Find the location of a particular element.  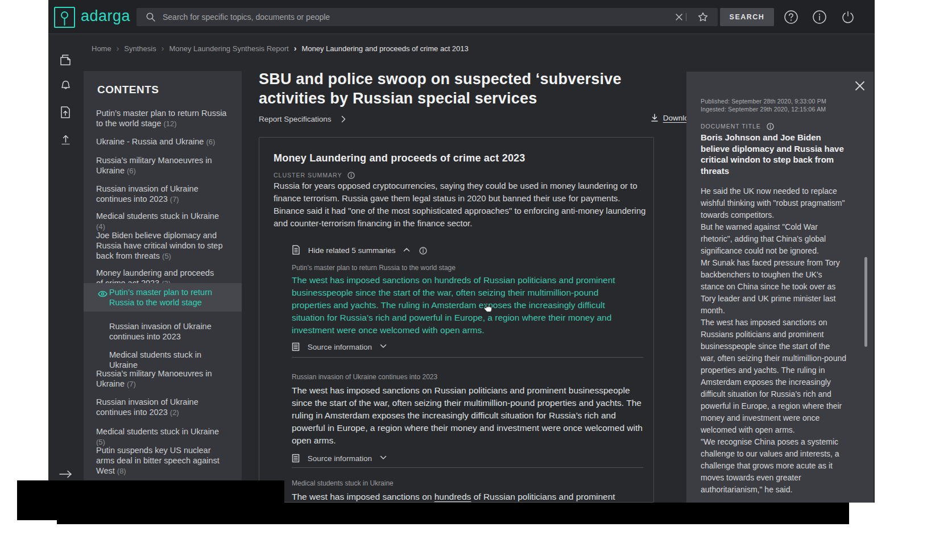

cluster-heading: Money Laundering and proceeds of crime a… is located at coordinates (399, 158).